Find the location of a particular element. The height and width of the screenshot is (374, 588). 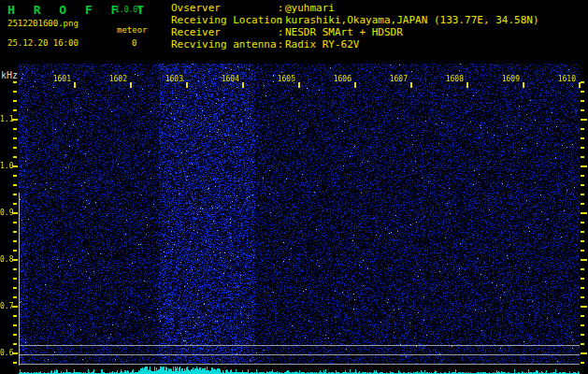

x-axis-label: 1607 is located at coordinates (389, 79).